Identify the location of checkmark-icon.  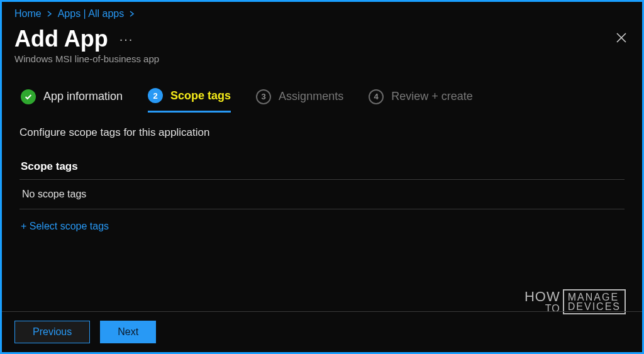
(28, 97).